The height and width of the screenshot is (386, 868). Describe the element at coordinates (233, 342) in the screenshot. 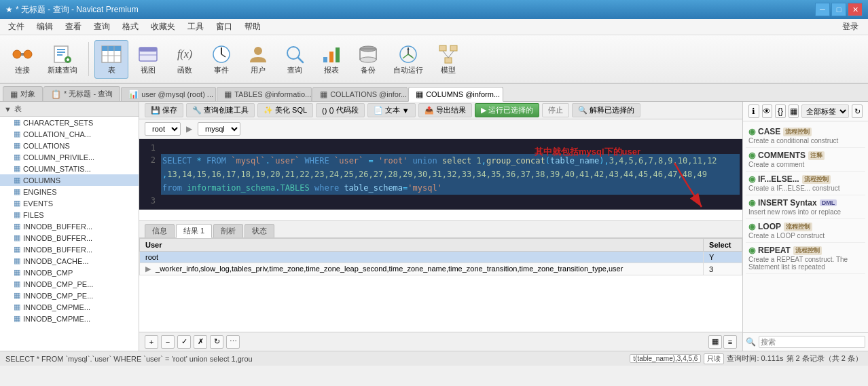

I see `nav-button: ⋯` at that location.